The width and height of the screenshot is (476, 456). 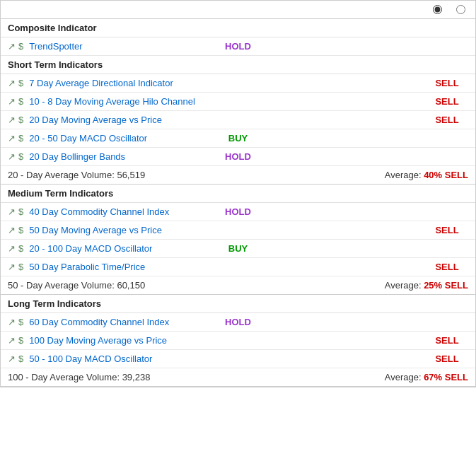 What do you see at coordinates (439, 10) in the screenshot?
I see `opinion-option` at bounding box center [439, 10].